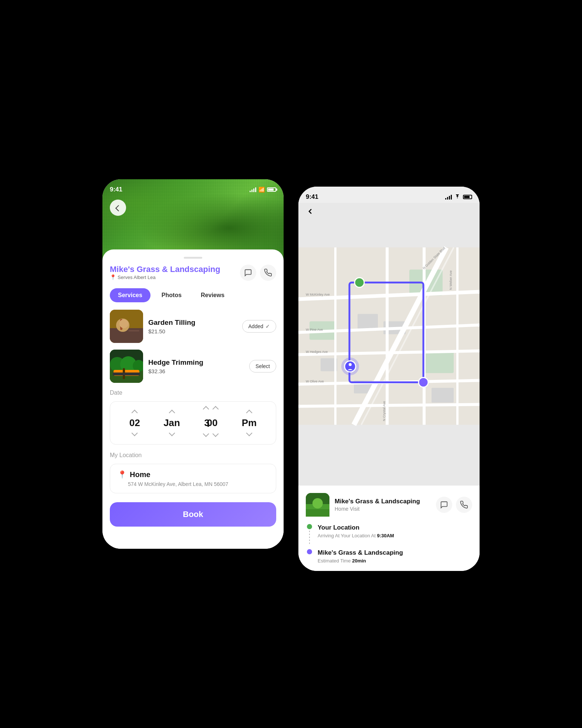 The image size is (582, 728). I want to click on status-time: 9:41, so click(116, 190).